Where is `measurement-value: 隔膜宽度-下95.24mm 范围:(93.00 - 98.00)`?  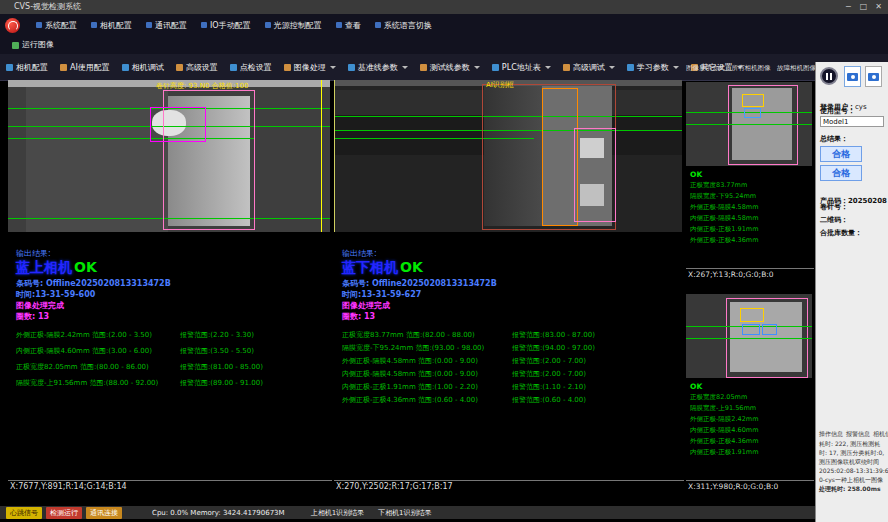
measurement-value: 隔膜宽度-下95.24mm 范围:(93.00 - 98.00) is located at coordinates (413, 348).